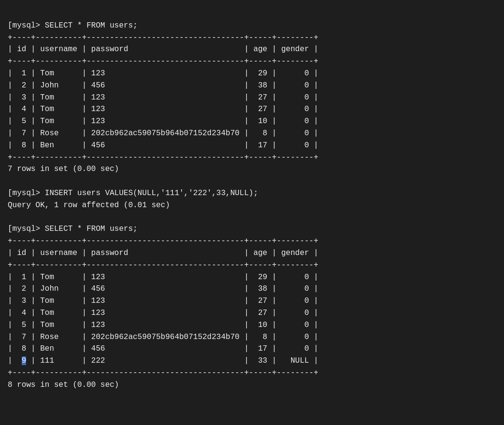 The width and height of the screenshot is (504, 425). I want to click on terminal-line: [mysql> INSERT users VALUES(NULL,'111','…, so click(252, 193).